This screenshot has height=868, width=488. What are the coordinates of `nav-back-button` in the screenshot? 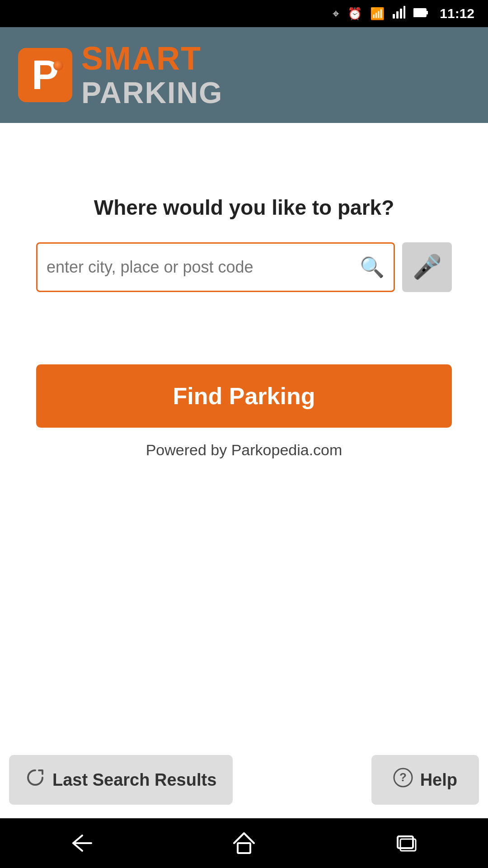 It's located at (81, 843).